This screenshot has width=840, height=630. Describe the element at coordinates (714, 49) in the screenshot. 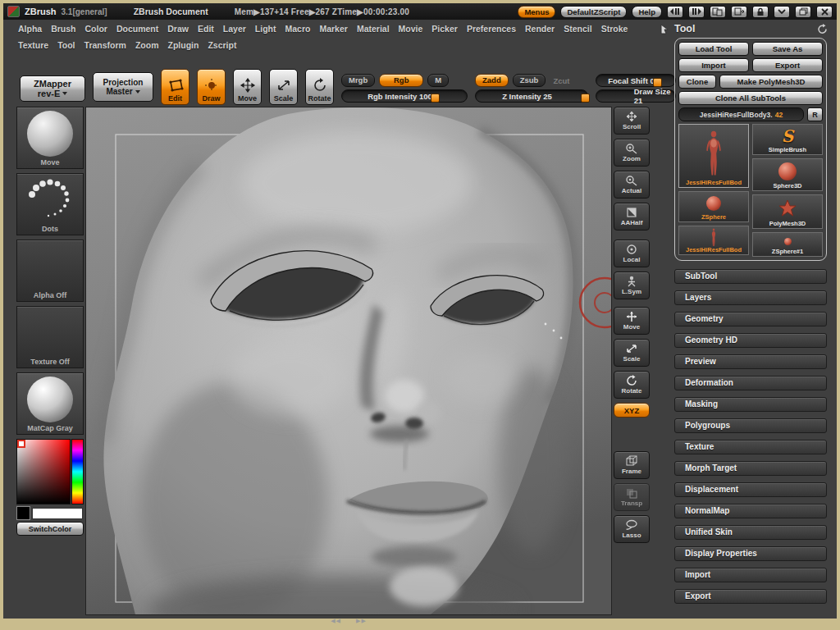

I see `load-tool-button: Load Tool` at that location.